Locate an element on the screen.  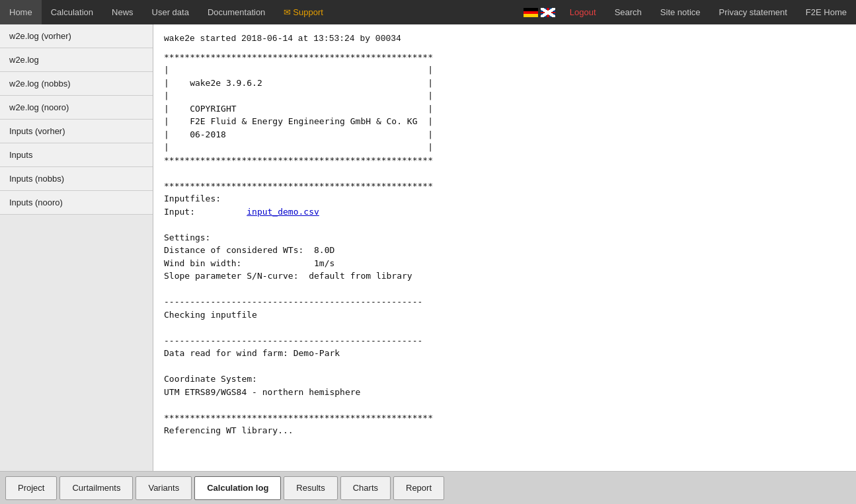
sidebar-item-w2e-log-nobbs: w2e.log (nobbs) is located at coordinates (77, 84).